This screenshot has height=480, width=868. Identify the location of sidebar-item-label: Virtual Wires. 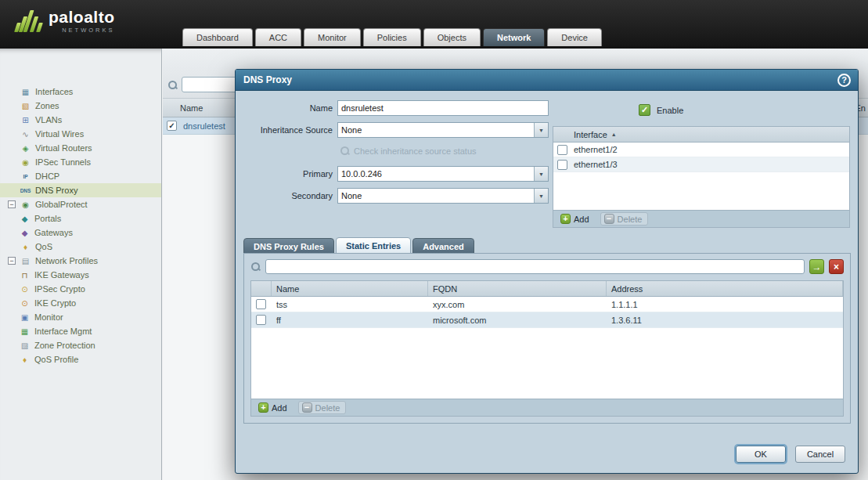
(59, 134).